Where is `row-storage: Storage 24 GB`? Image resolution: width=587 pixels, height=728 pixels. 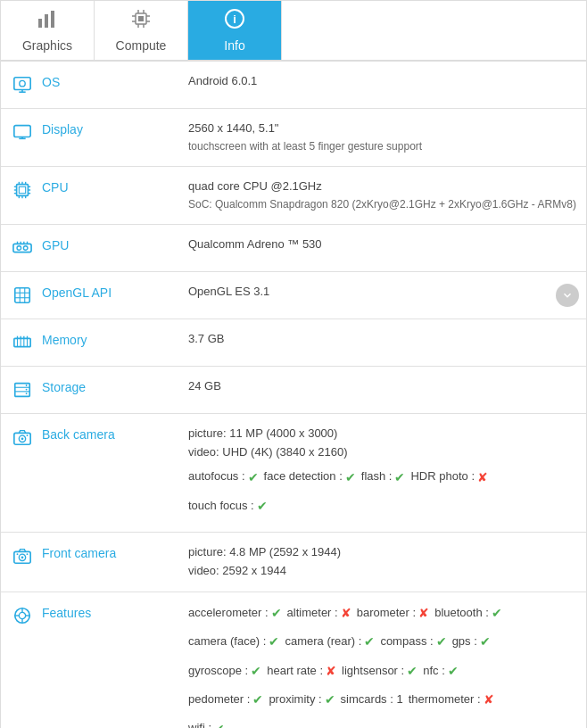 row-storage: Storage 24 GB is located at coordinates (294, 389).